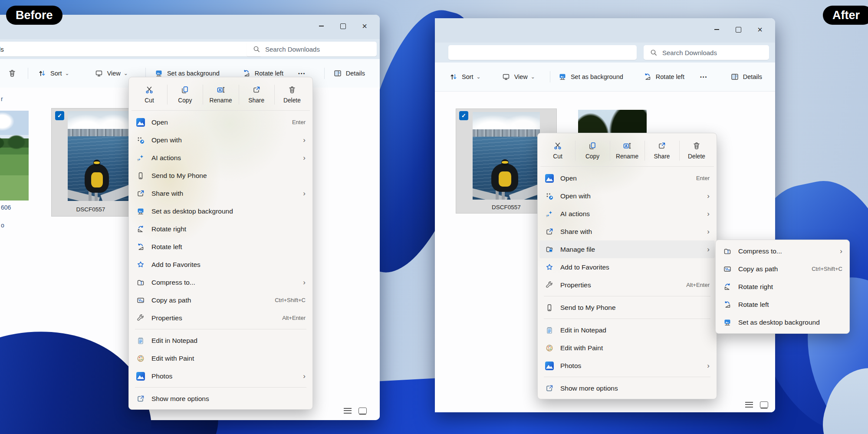  I want to click on delete-button, so click(12, 73).